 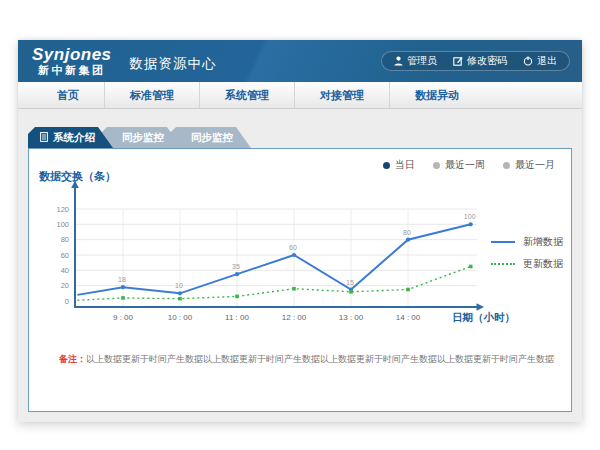 What do you see at coordinates (459, 165) in the screenshot?
I see `range-option-last-week: 最近一周` at bounding box center [459, 165].